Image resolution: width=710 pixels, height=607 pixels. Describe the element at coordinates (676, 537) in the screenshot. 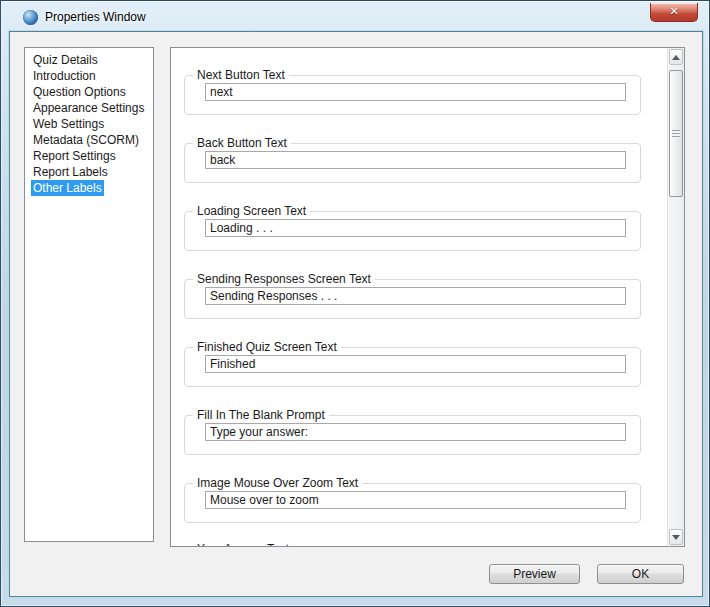

I see `scroll-down-button` at that location.